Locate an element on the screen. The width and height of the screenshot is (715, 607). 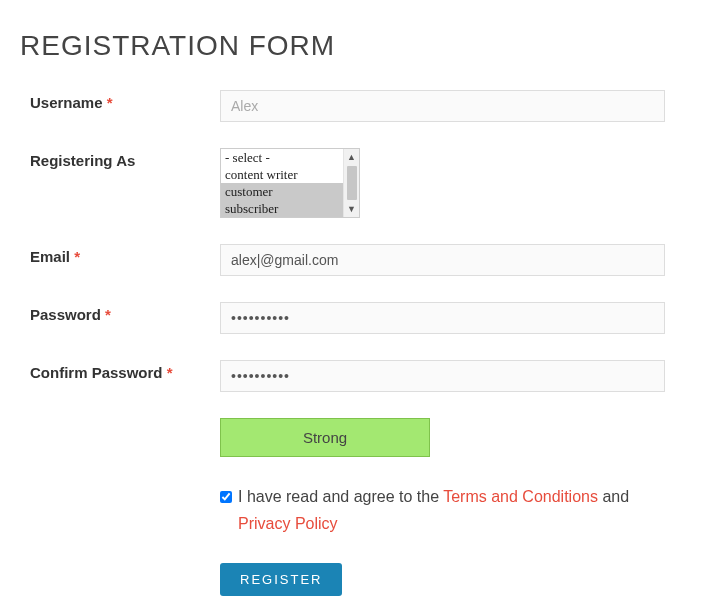
listbox-option: - select - is located at coordinates (282, 158).